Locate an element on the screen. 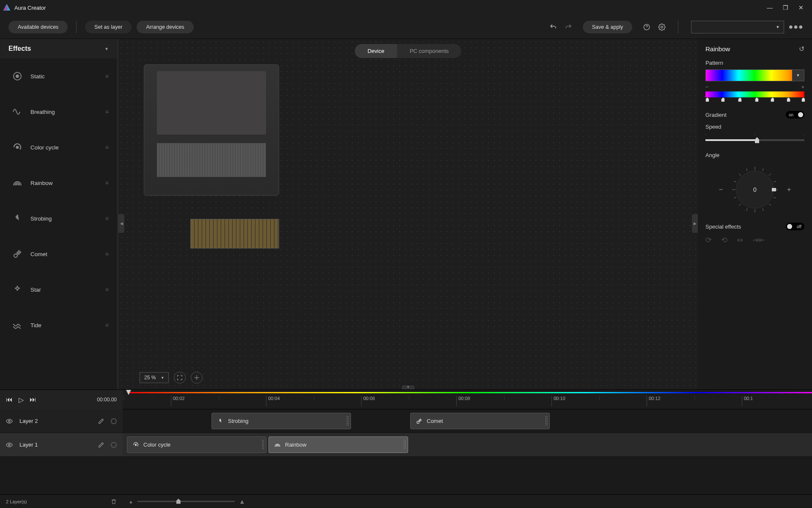 The image size is (812, 508). clip-comet: Comet is located at coordinates (480, 421).